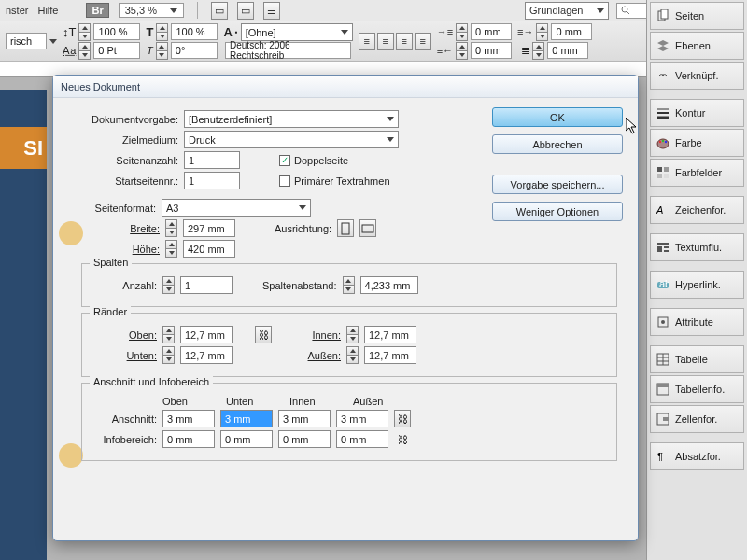 This screenshot has width=747, height=560. What do you see at coordinates (663, 76) in the screenshot?
I see `links-icon` at bounding box center [663, 76].